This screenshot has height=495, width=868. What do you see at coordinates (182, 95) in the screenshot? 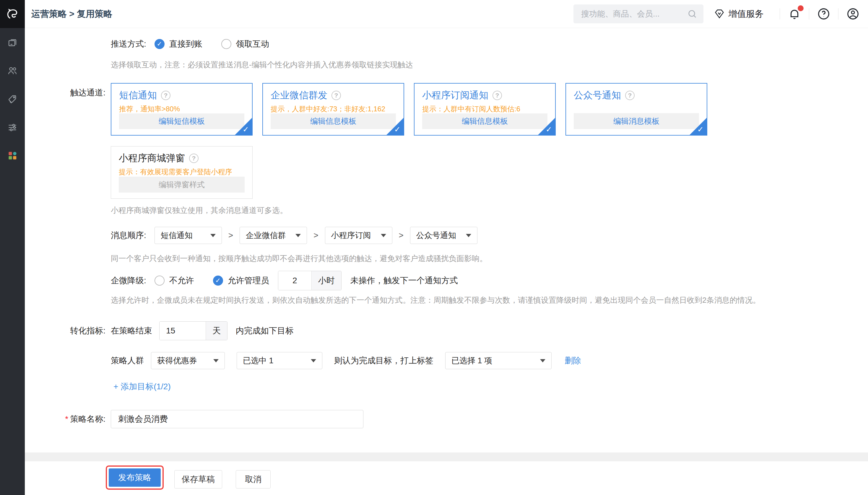
I see `card-title-row: 短信通知 ?` at bounding box center [182, 95].